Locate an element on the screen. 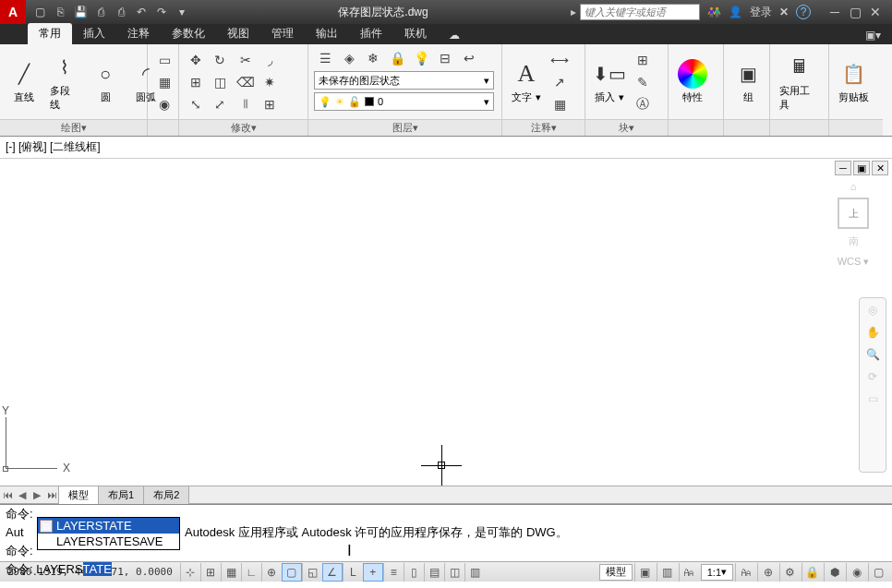 This screenshot has height=588, width=892. fillet-icon: ◞ is located at coordinates (270, 60).